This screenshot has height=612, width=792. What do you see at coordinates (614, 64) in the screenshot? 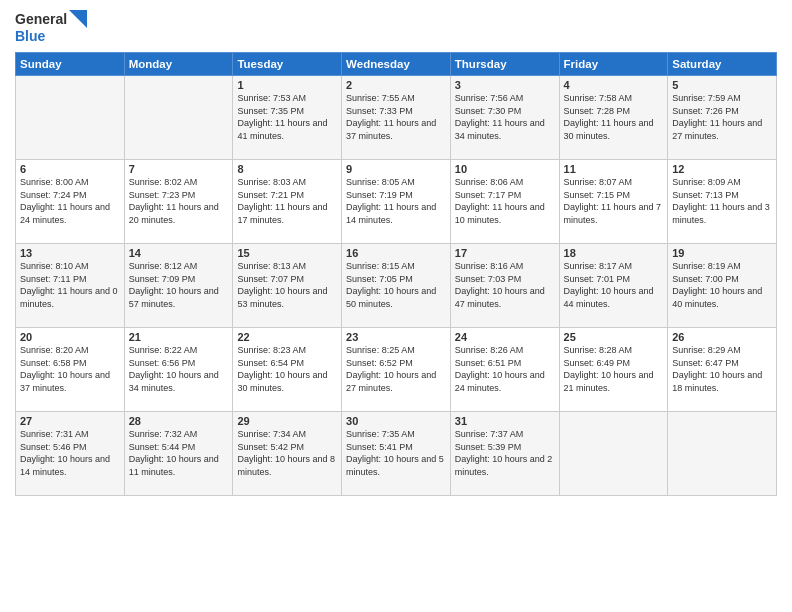
I see `col-header-friday: Friday` at bounding box center [614, 64].